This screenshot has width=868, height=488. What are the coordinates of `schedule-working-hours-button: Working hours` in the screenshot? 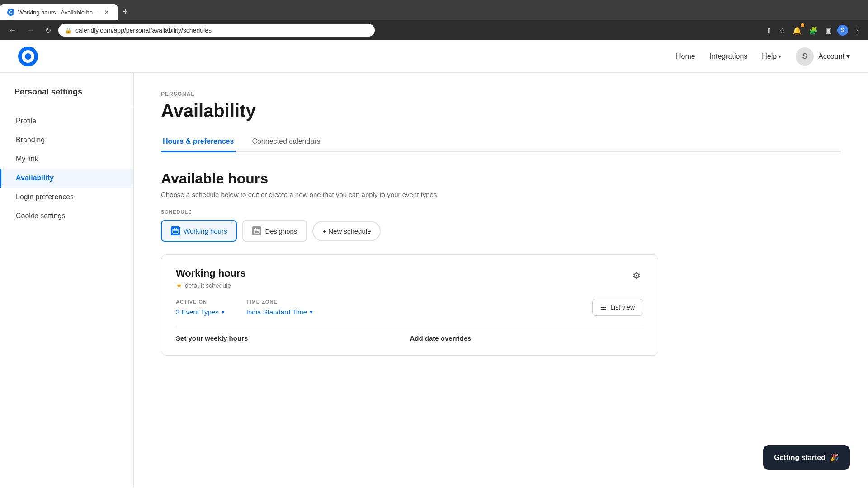 It's located at (199, 231).